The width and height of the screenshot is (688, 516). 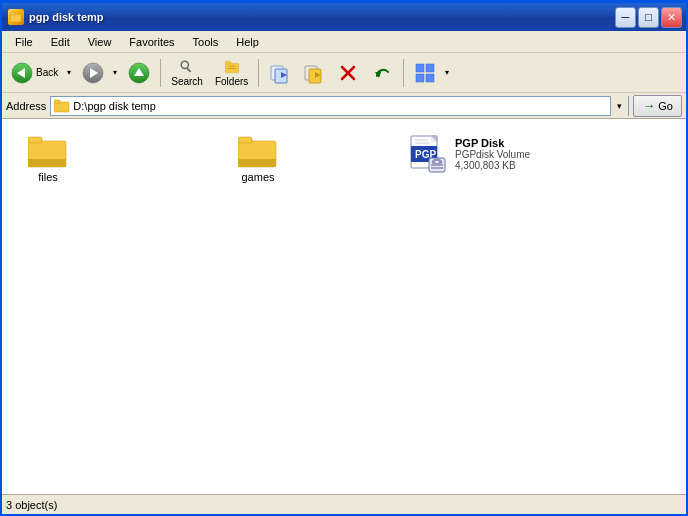 What do you see at coordinates (248, 42) in the screenshot?
I see `menu-help: Help` at bounding box center [248, 42].